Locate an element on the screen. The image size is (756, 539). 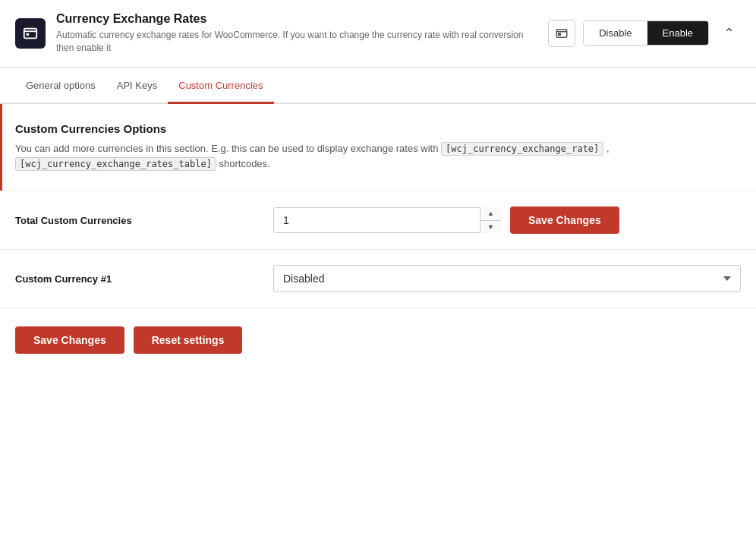
total-currencies-input is located at coordinates (387, 220).